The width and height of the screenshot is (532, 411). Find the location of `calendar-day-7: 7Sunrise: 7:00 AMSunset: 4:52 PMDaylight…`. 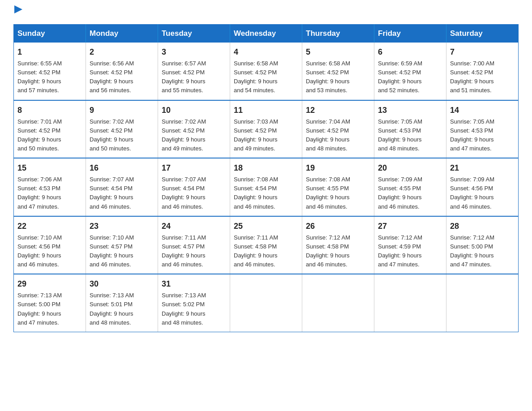

calendar-day-7: 7Sunrise: 7:00 AMSunset: 4:52 PMDaylight… is located at coordinates (483, 72).